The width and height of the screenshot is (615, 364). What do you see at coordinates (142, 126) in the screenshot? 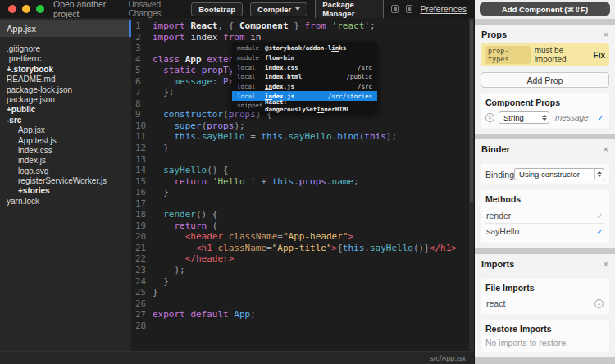
I see `line-number: 10` at bounding box center [142, 126].